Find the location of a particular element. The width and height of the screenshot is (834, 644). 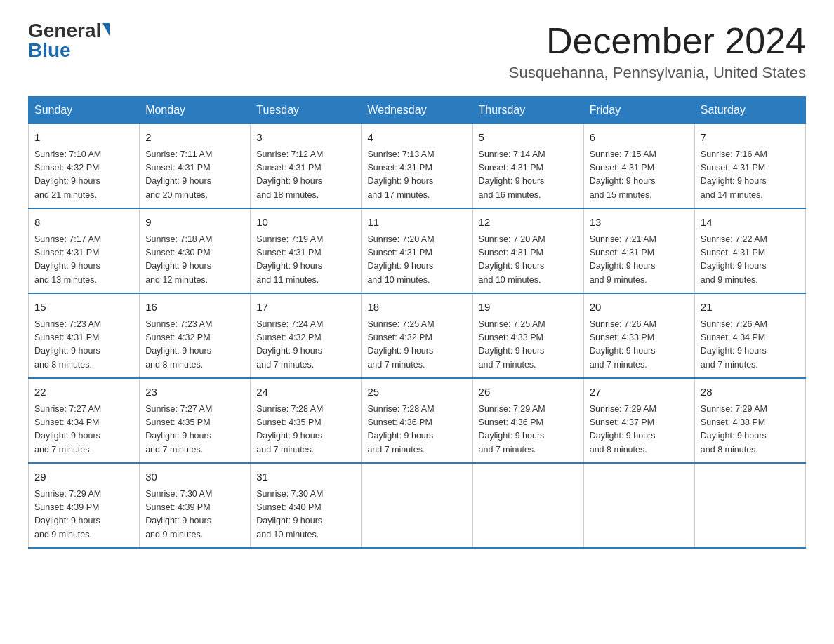

calendar-cell: 13Sunrise: 7:21 AMSunset: 4:31 PMDayligh… is located at coordinates (639, 251).